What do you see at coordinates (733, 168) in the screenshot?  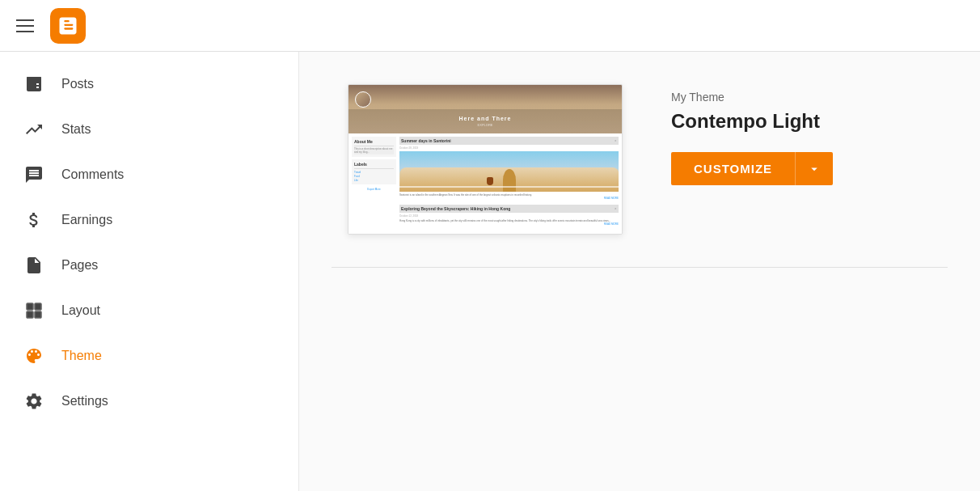 I see `customize-button: CUSTOMIZE` at bounding box center [733, 168].